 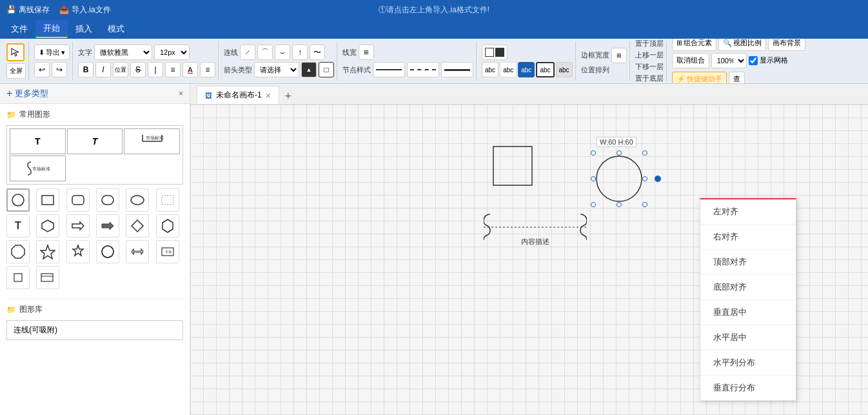 I want to click on canvas-tab-1: 🖼 未命名画布-1 ×, so click(x=238, y=95).